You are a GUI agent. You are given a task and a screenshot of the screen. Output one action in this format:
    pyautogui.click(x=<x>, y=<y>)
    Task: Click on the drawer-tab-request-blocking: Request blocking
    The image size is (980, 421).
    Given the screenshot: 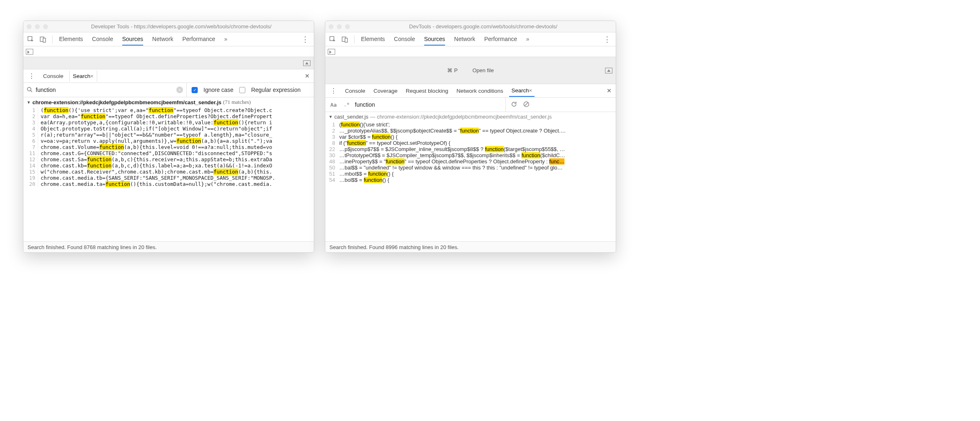 What is the action you would take?
    pyautogui.click(x=427, y=91)
    